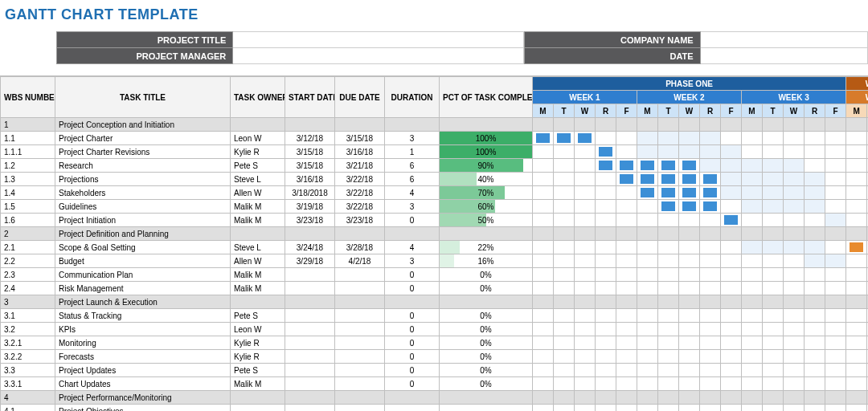 The image size is (868, 411). Describe the element at coordinates (143, 371) in the screenshot. I see `cell-task: Project Updates` at that location.